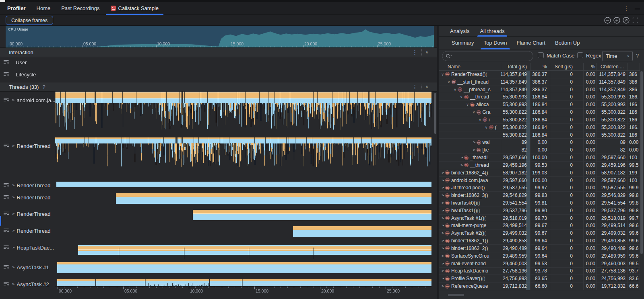 The width and height of the screenshot is (644, 299). I want to click on zoom-out-icon, so click(608, 20).